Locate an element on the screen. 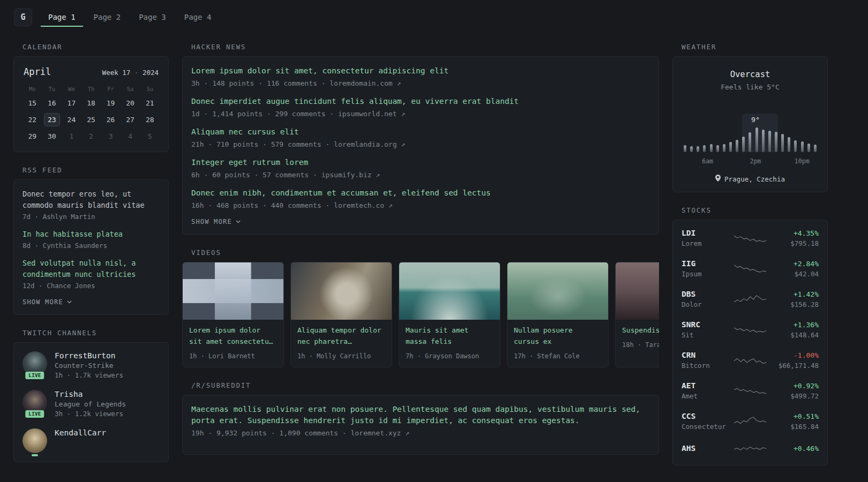 This screenshot has height=482, width=868. stock-ticker: DBS is located at coordinates (705, 294).